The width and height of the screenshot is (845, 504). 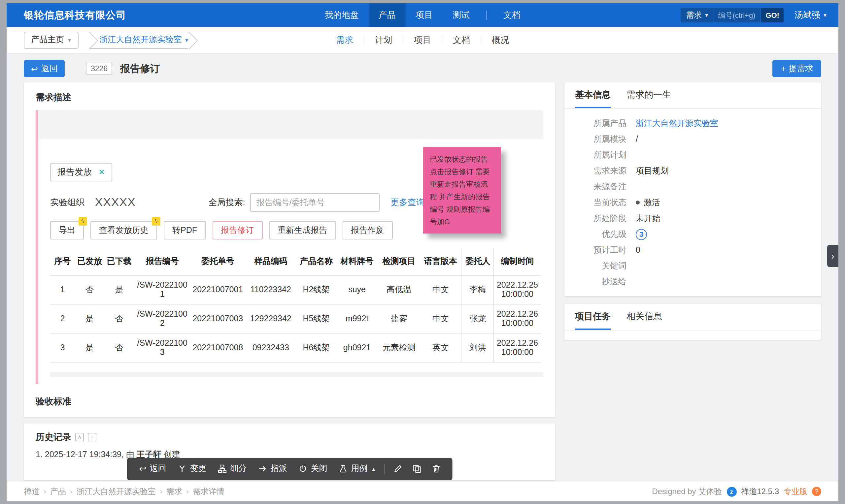 What do you see at coordinates (478, 262) in the screenshot?
I see `col-client: 委托人` at bounding box center [478, 262].